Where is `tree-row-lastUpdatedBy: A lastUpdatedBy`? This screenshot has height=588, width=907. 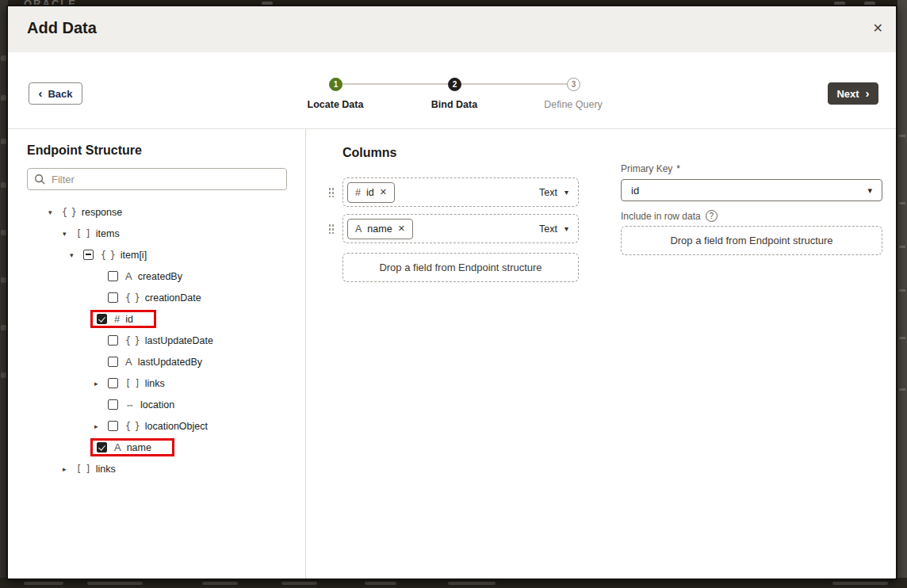 tree-row-lastUpdatedBy: A lastUpdatedBy is located at coordinates (200, 361).